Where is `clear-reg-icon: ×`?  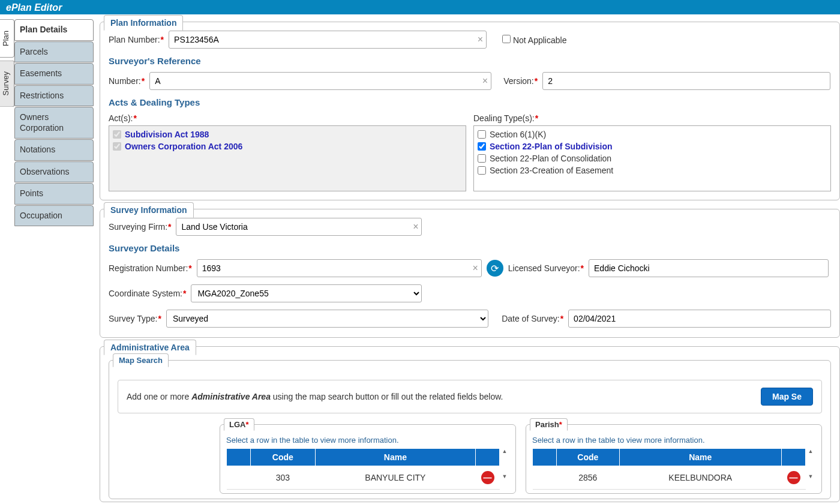
clear-reg-icon: × is located at coordinates (475, 268).